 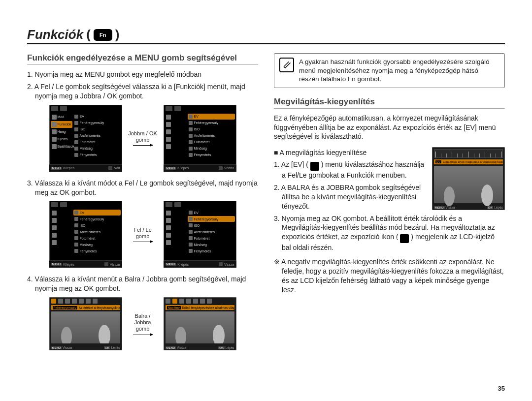 I want to click on camera-fn-icon: Fn, so click(x=103, y=35).